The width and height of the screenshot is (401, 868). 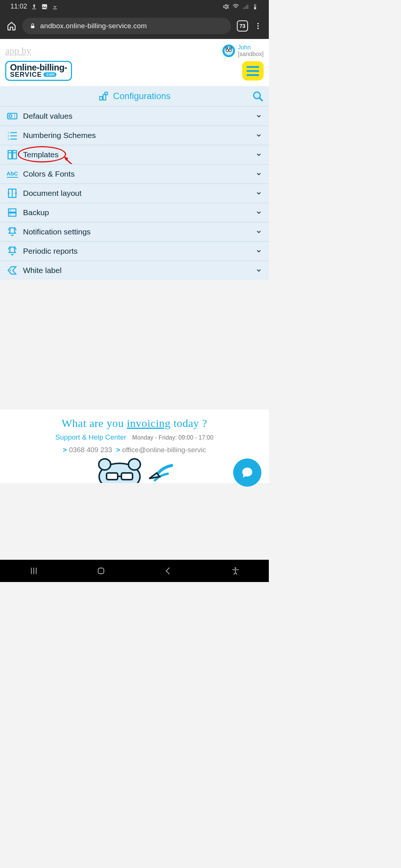 I want to click on config-item-notification-settings: Notification settings, so click(x=134, y=231).